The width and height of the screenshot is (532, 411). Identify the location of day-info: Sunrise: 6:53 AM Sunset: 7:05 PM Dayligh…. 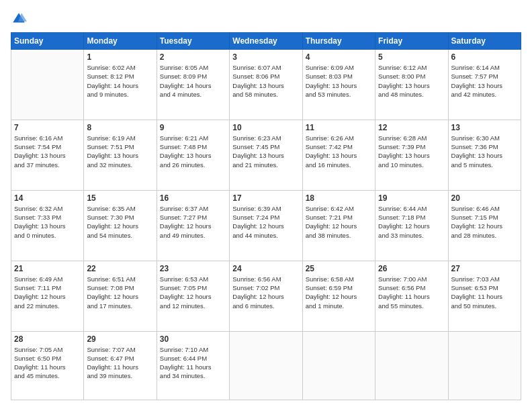
(193, 293).